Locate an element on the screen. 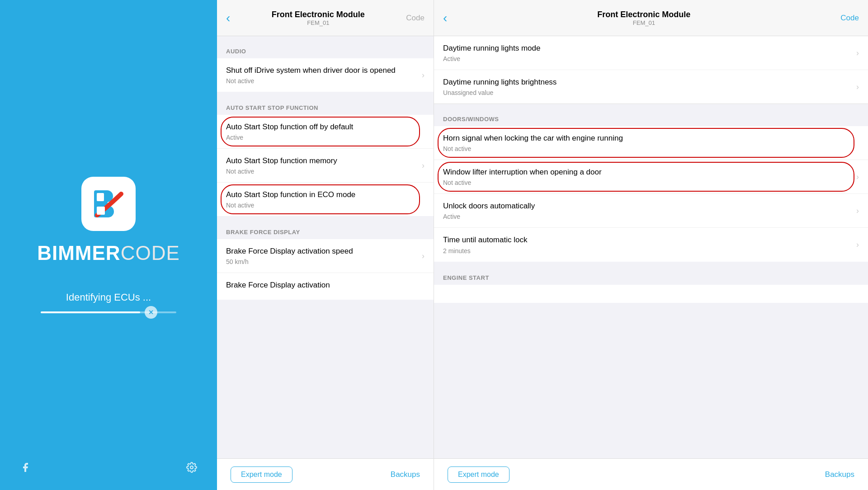  auto-ss-memory-item: Auto Start Stop function memory Not acti… is located at coordinates (326, 165).